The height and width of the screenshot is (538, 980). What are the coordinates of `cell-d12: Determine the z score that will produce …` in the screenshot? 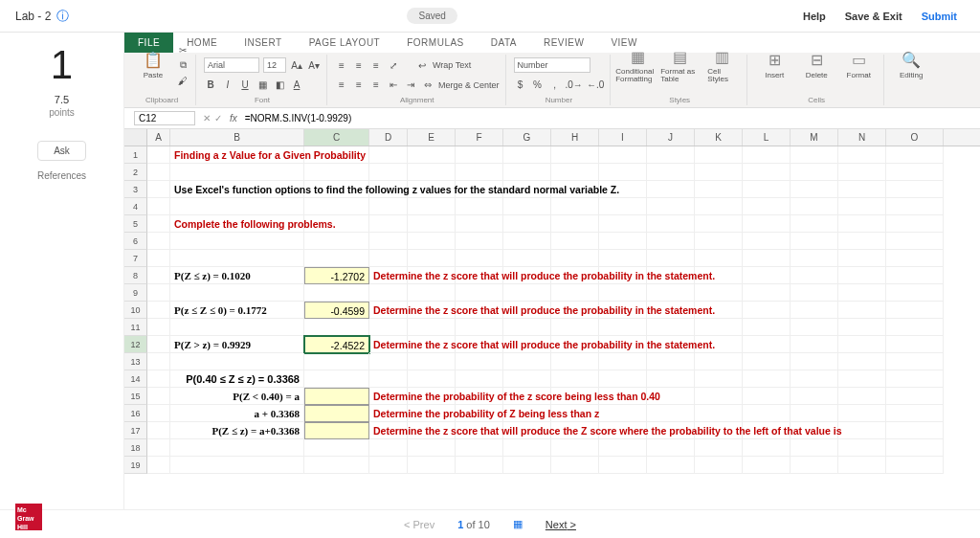 It's located at (389, 345).